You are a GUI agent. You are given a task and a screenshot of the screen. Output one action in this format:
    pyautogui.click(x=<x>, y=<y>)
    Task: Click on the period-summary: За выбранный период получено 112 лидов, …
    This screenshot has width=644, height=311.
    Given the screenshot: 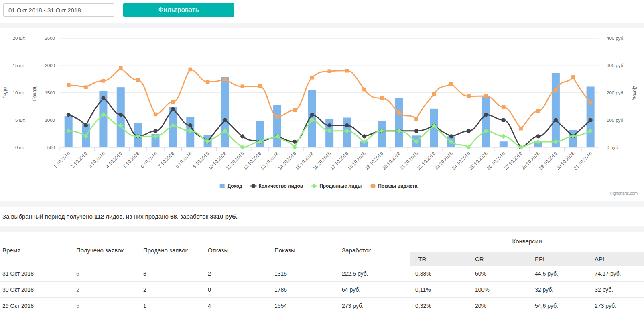 What is the action you would take?
    pyautogui.click(x=120, y=216)
    